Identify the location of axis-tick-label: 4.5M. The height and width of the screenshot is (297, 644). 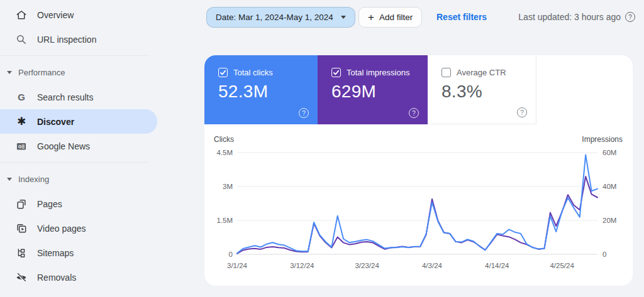
(219, 153).